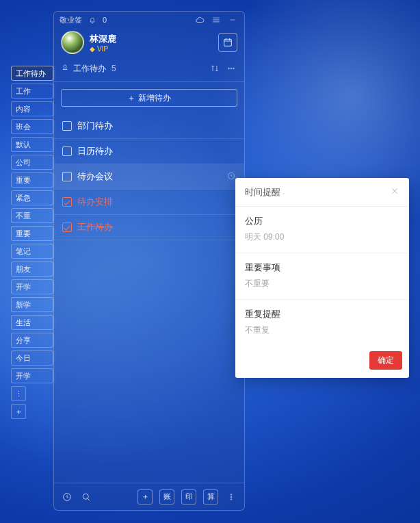  I want to click on sort-icon, so click(215, 68).